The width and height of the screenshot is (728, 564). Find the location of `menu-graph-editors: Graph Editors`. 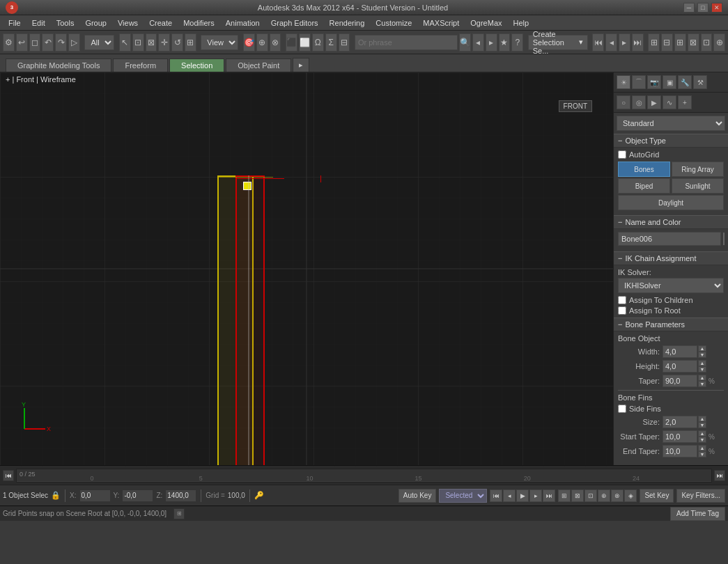

menu-graph-editors: Graph Editors is located at coordinates (295, 23).